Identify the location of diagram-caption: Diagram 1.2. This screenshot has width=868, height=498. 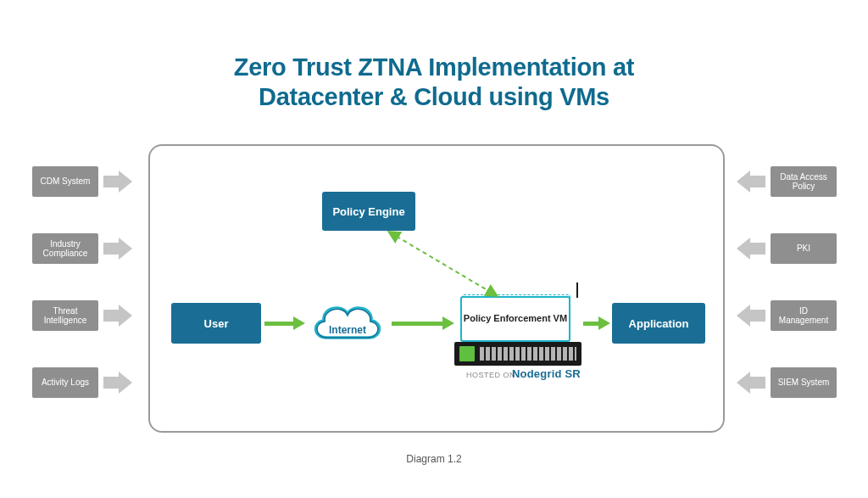
(434, 459).